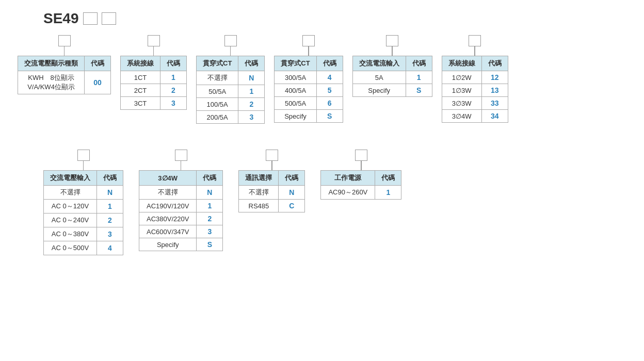 This screenshot has height=361, width=644. Describe the element at coordinates (461, 91) in the screenshot. I see `table-cell-1-0: 1∅3W` at that location.